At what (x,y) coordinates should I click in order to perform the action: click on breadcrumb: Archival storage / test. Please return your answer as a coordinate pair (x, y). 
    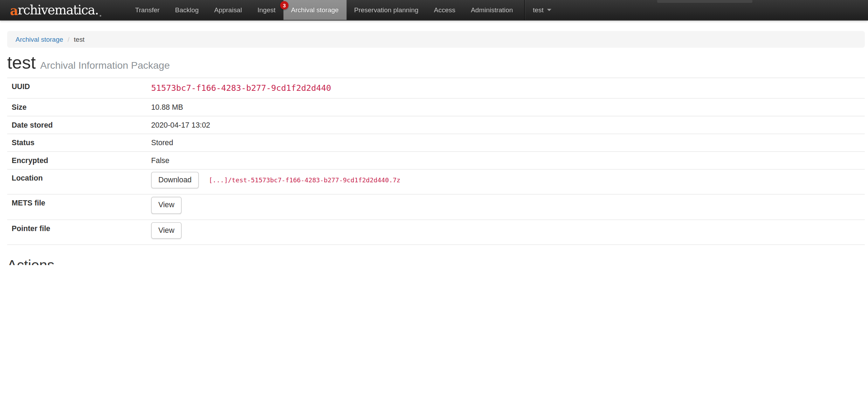
    Looking at the image, I should click on (436, 39).